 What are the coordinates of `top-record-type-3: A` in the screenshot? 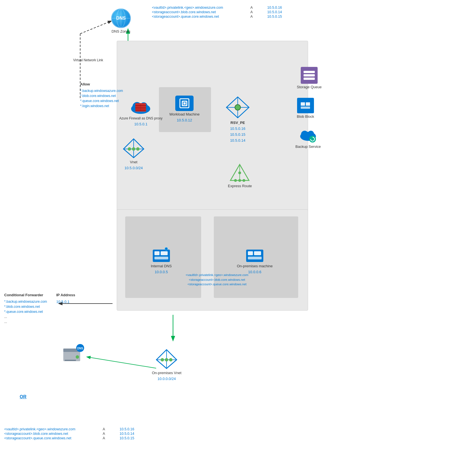 It's located at (255, 17).